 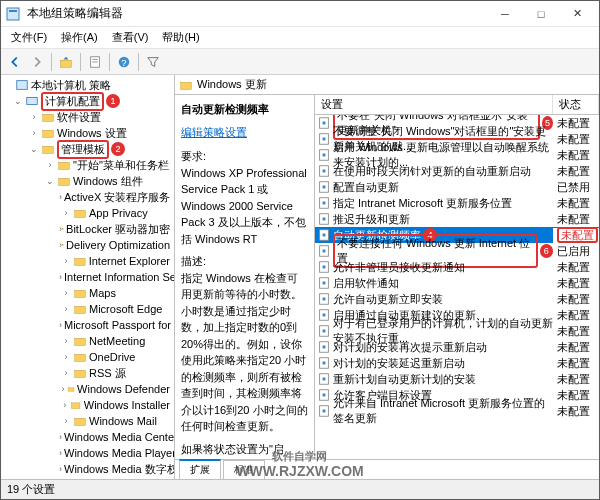 What do you see at coordinates (200, 469) in the screenshot?
I see `tab-extended: 扩展` at bounding box center [200, 469].